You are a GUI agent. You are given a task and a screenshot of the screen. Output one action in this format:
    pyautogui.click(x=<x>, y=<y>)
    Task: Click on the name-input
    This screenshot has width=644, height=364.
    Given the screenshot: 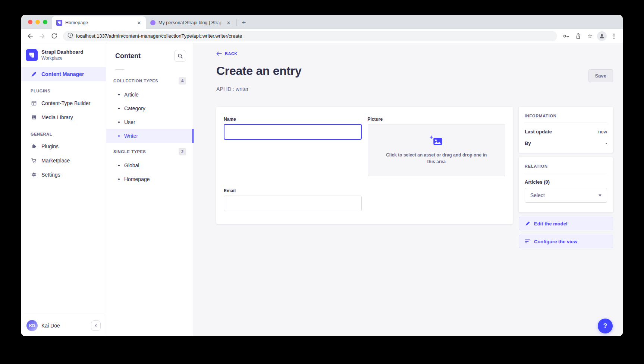 What is the action you would take?
    pyautogui.click(x=293, y=132)
    